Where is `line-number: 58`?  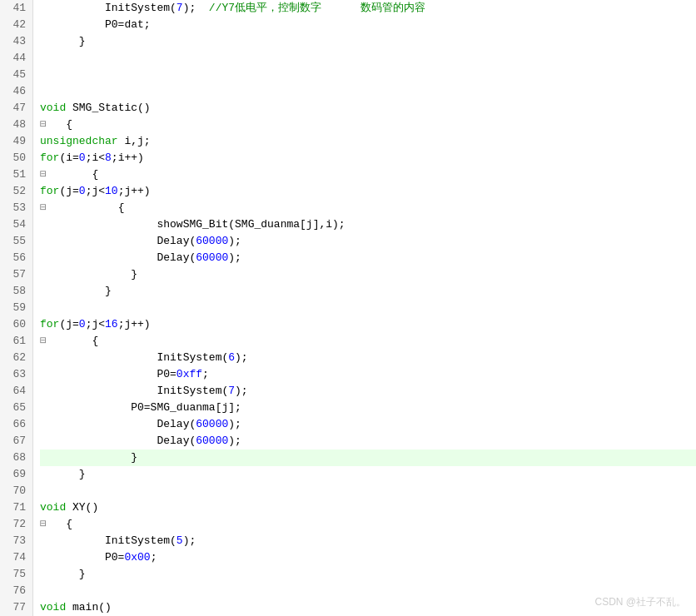 line-number: 58 is located at coordinates (17, 291).